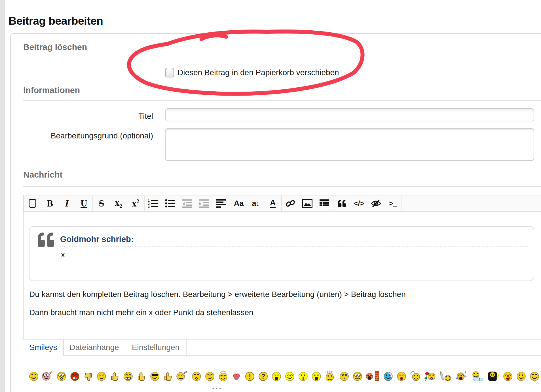  What do you see at coordinates (256, 203) in the screenshot?
I see `font-size-button: a↕` at bounding box center [256, 203].